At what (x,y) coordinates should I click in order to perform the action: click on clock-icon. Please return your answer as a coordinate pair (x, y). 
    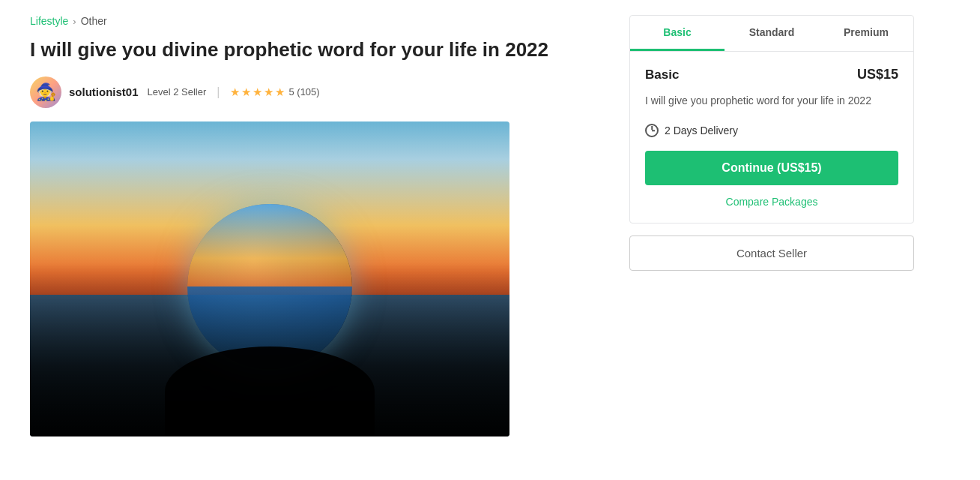
    Looking at the image, I should click on (652, 130).